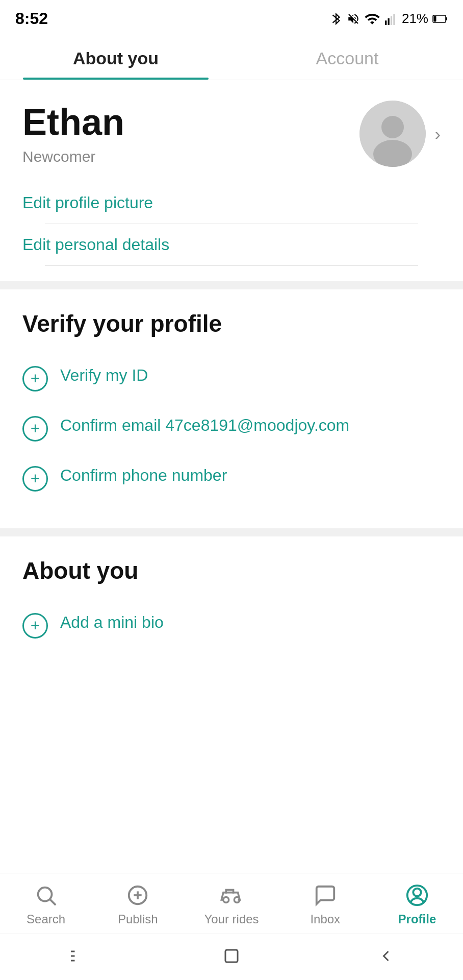 This screenshot has height=980, width=463. I want to click on confirm-phone-text: Confirm phone number, so click(144, 476).